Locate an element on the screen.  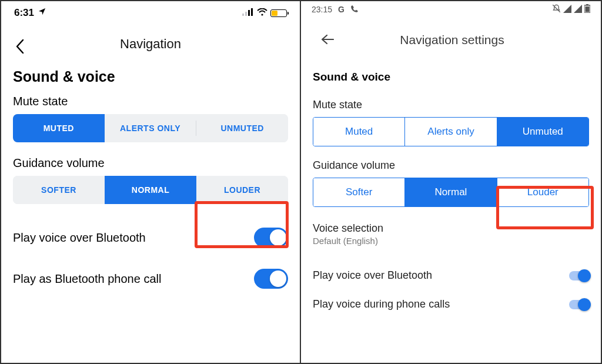
toggle-play-as-phone-call is located at coordinates (271, 279).